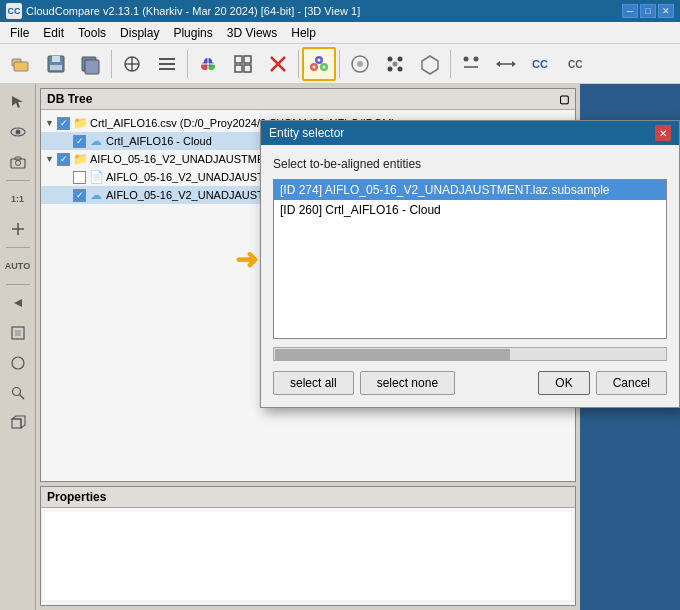  What do you see at coordinates (340, 64) in the screenshot?
I see `main-toolbar: CC CC` at bounding box center [340, 64].